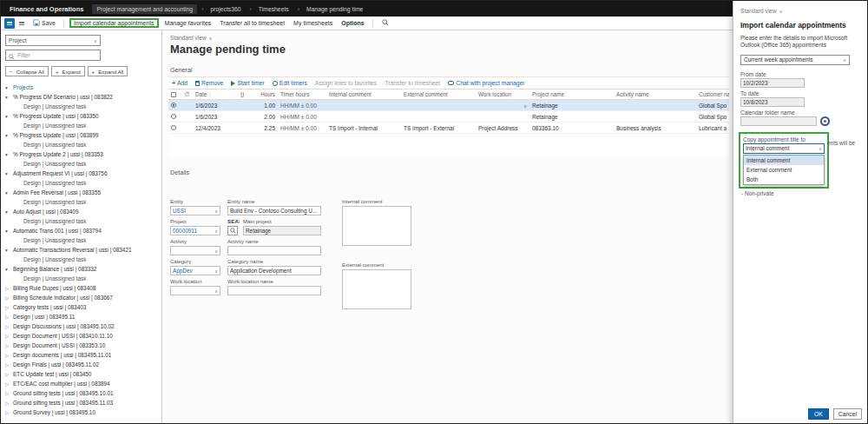  What do you see at coordinates (82, 155) in the screenshot?
I see `tree-item: % Progress Update 2 | ussi | 083353` at bounding box center [82, 155].